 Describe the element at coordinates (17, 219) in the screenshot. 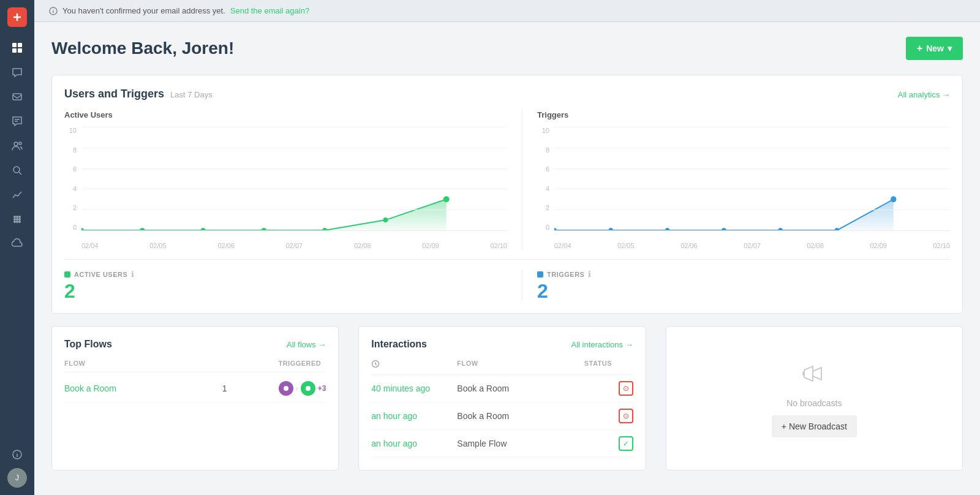

I see `apps-icon` at that location.